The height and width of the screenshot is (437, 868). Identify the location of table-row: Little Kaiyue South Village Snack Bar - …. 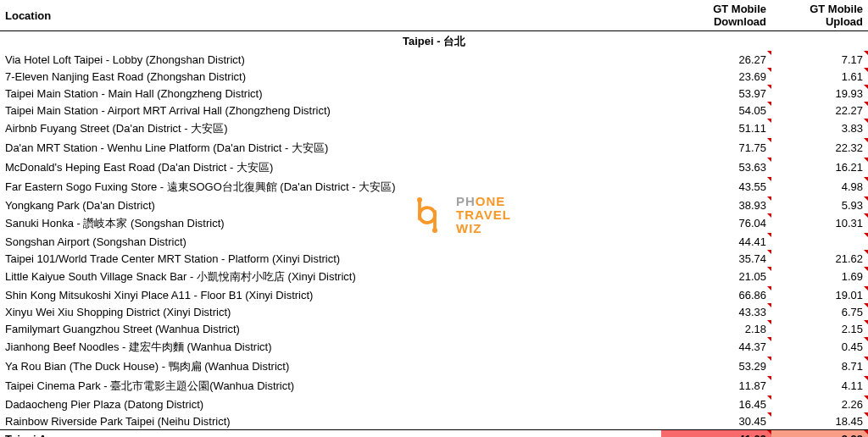
(434, 276).